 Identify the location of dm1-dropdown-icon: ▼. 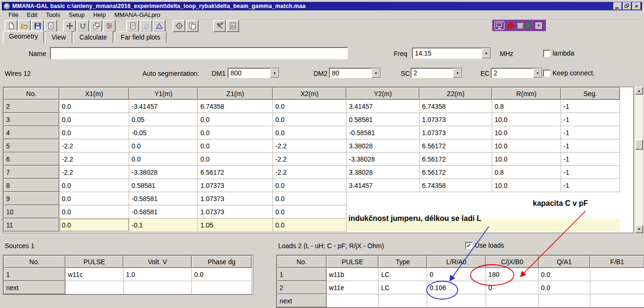
(274, 73).